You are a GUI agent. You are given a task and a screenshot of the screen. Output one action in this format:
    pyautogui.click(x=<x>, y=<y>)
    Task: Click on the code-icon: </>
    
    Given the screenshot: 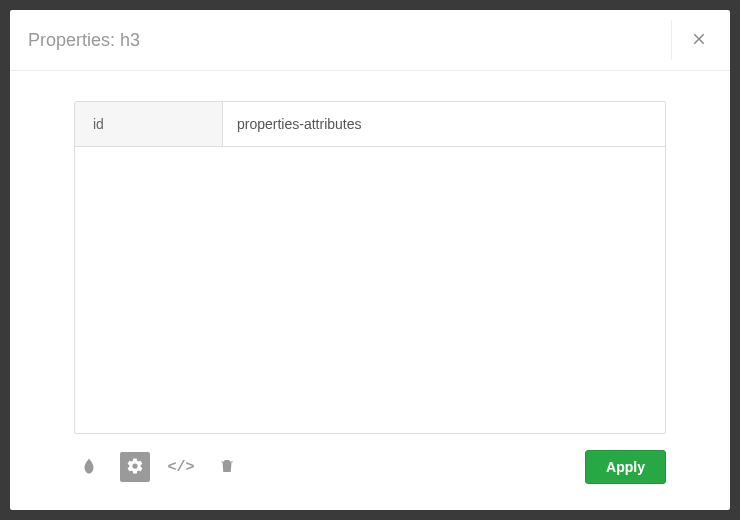 What is the action you would take?
    pyautogui.click(x=180, y=468)
    